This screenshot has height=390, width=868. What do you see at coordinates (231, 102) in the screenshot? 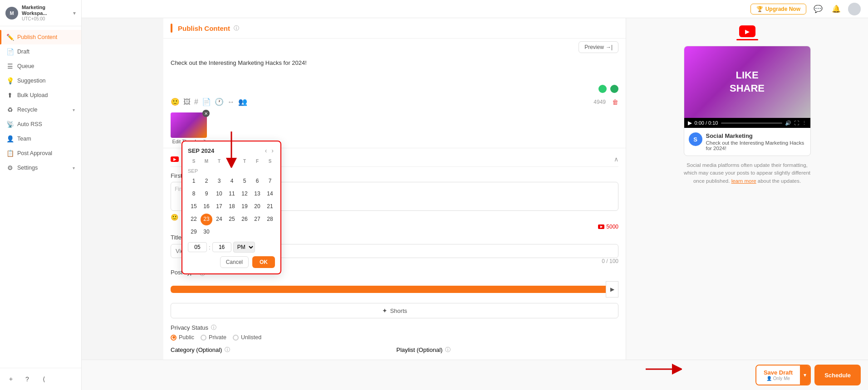
I see `arrows-icon: ↔` at bounding box center [231, 102].